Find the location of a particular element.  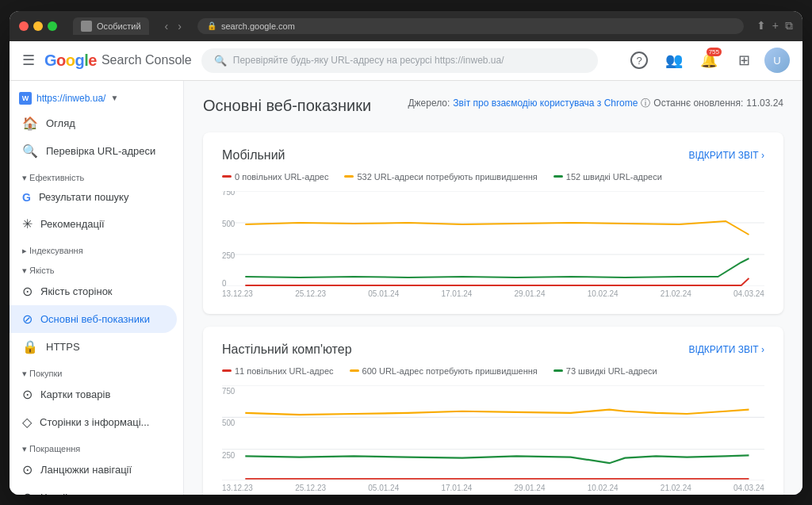

info-icon: ⓘ is located at coordinates (645, 103).